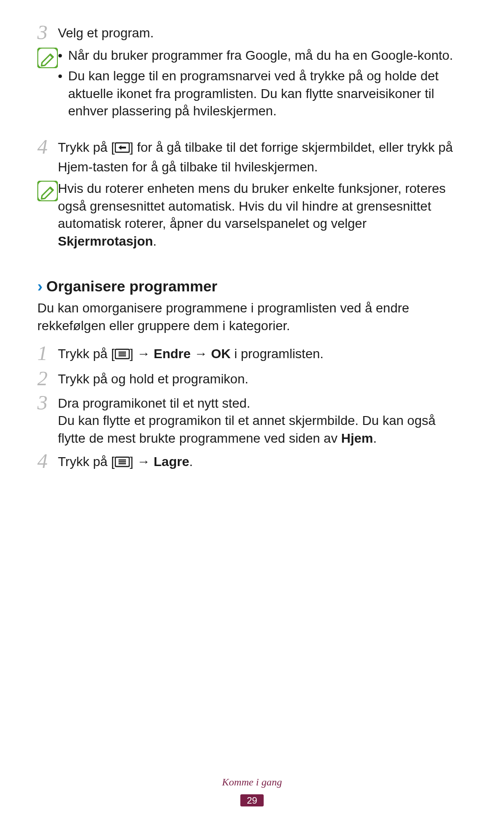  I want to click on org-step-3: 3 Dra programikonet til et nytt sted. Du…, so click(252, 420).